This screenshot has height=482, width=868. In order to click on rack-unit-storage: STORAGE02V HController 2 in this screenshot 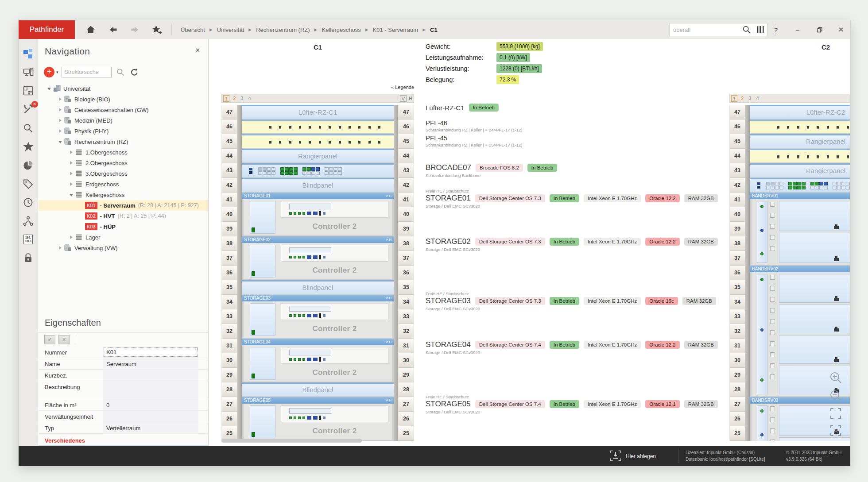, I will do `click(318, 258)`.